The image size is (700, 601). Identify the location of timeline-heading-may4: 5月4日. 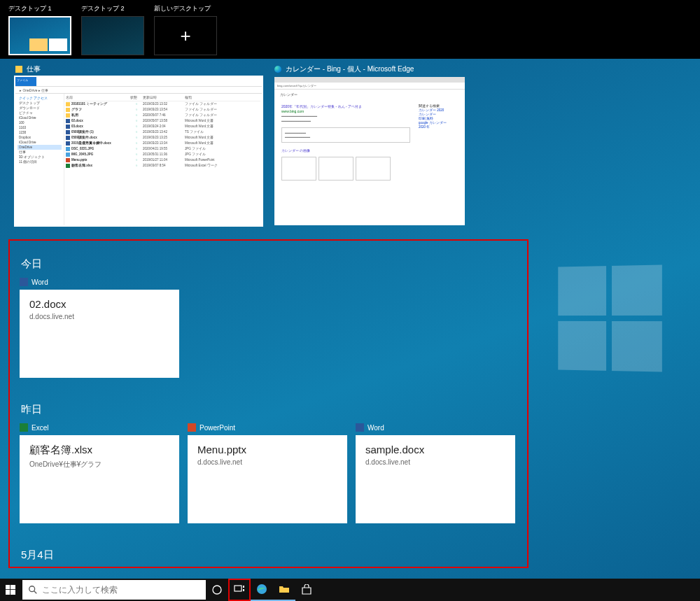
(269, 556).